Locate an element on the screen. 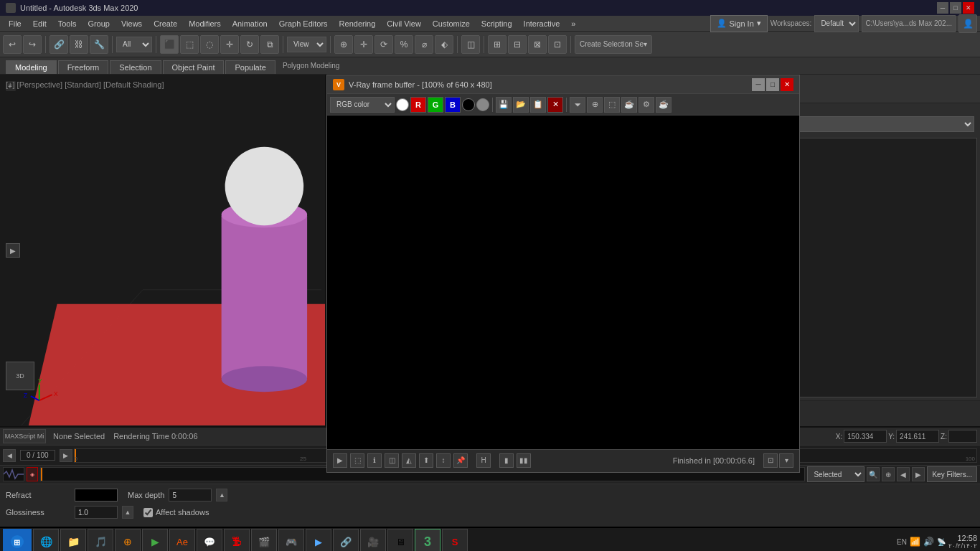 This screenshot has width=980, height=551. vray-minimize-button: ─ is located at coordinates (758, 85).